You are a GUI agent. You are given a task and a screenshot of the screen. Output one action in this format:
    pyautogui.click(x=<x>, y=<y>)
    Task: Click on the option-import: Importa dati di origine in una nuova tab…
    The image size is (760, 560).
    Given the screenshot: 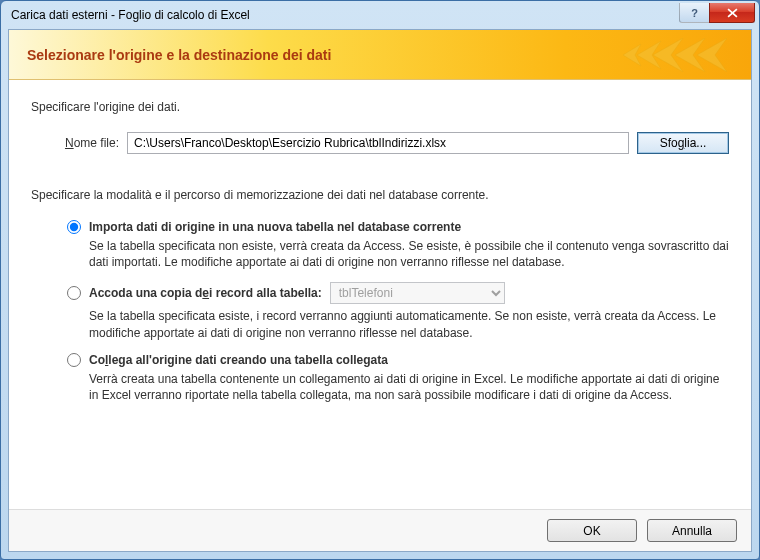 What is the action you would take?
    pyautogui.click(x=398, y=245)
    